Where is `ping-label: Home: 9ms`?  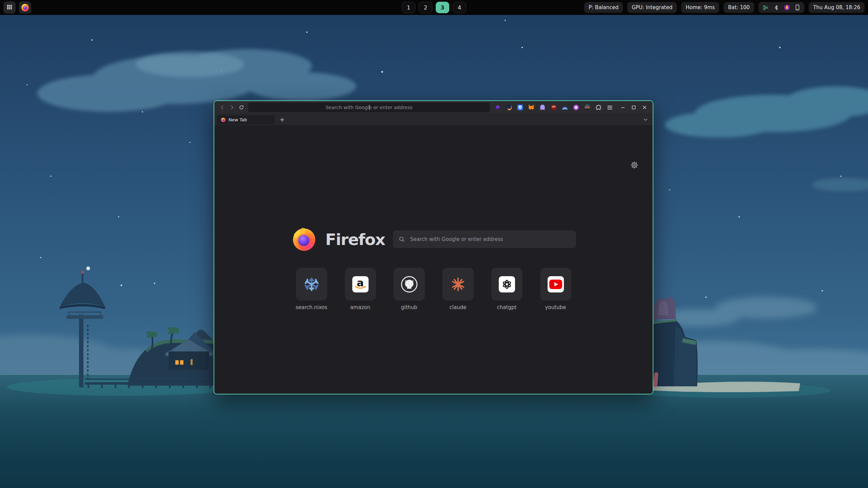
ping-label: Home: 9ms is located at coordinates (700, 7).